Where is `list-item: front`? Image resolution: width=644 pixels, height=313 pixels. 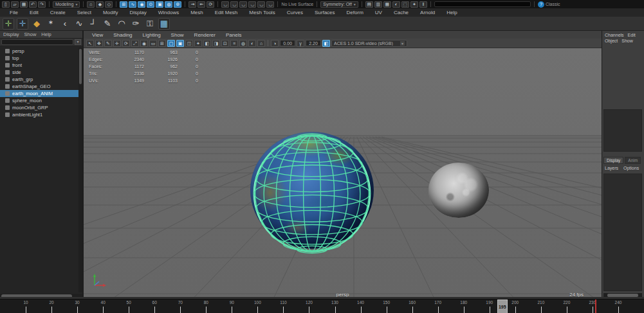
list-item: front is located at coordinates (41, 66).